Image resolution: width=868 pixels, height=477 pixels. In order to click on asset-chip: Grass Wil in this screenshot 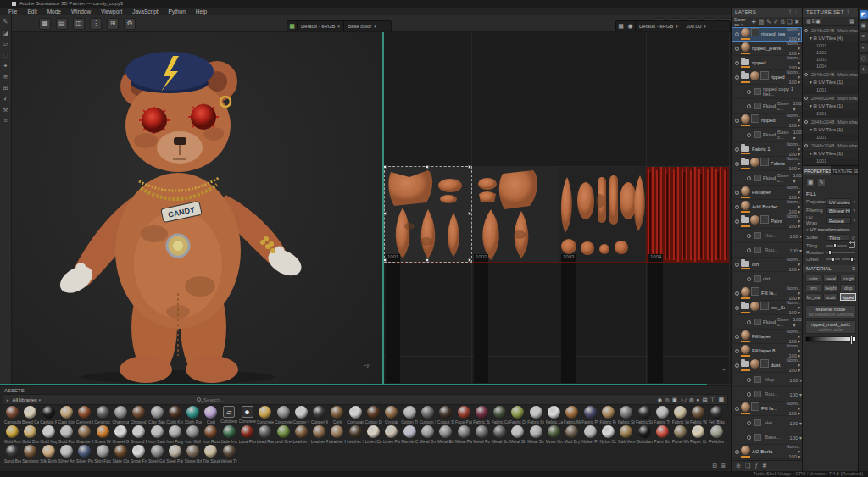, I will do `click(102, 435)`.